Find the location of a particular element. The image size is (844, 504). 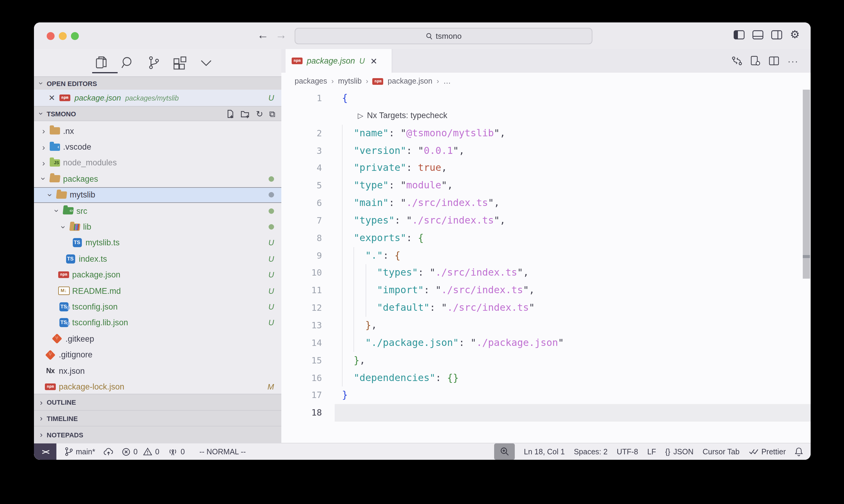

tree-item-package-json: npmpackage.jsonU is located at coordinates (158, 275).